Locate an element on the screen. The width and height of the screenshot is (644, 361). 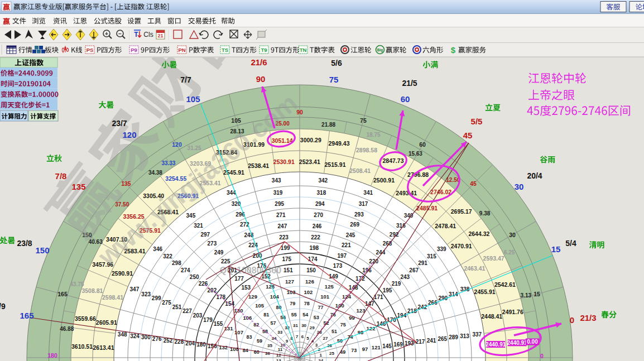
svg-text: 2605.91 is located at coordinates (107, 323).